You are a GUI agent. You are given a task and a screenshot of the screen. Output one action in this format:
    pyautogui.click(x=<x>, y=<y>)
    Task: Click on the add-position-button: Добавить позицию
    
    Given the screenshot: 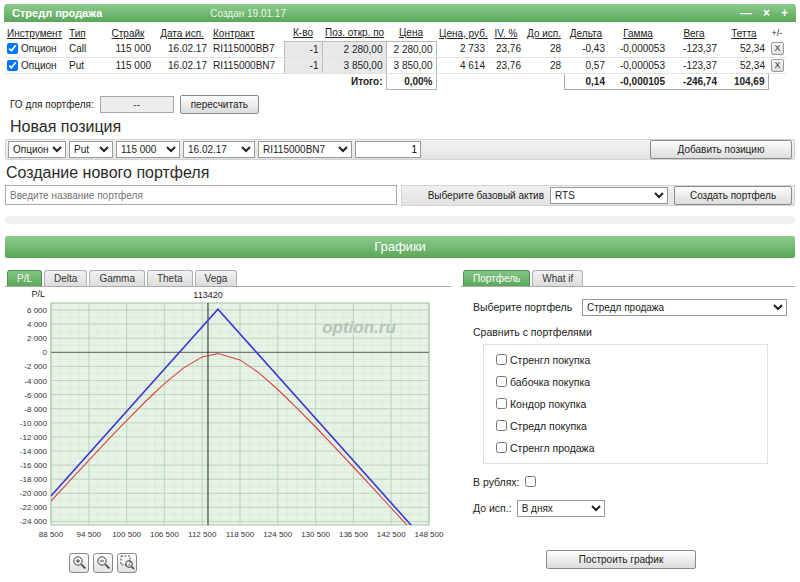 What is the action you would take?
    pyautogui.click(x=721, y=150)
    